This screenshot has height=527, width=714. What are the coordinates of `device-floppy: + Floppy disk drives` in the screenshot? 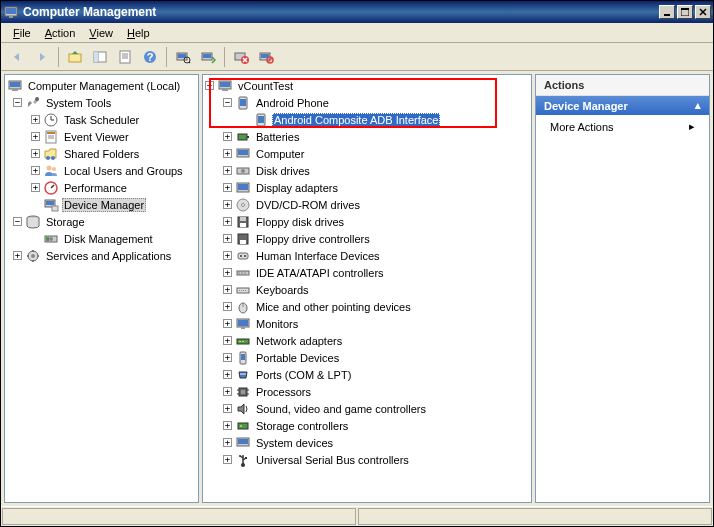 It's located at (367, 222).